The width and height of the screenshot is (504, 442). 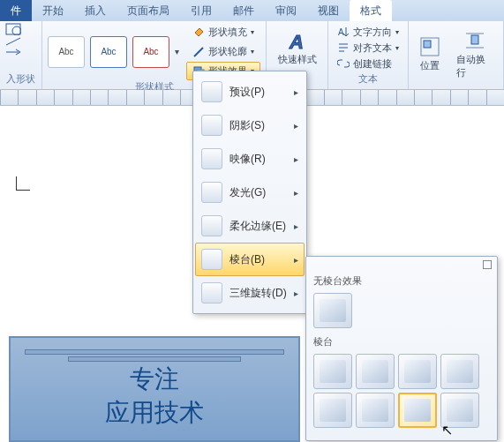 What do you see at coordinates (258, 226) in the screenshot?
I see `menu-item-label: 柔化边缘(E)` at bounding box center [258, 226].